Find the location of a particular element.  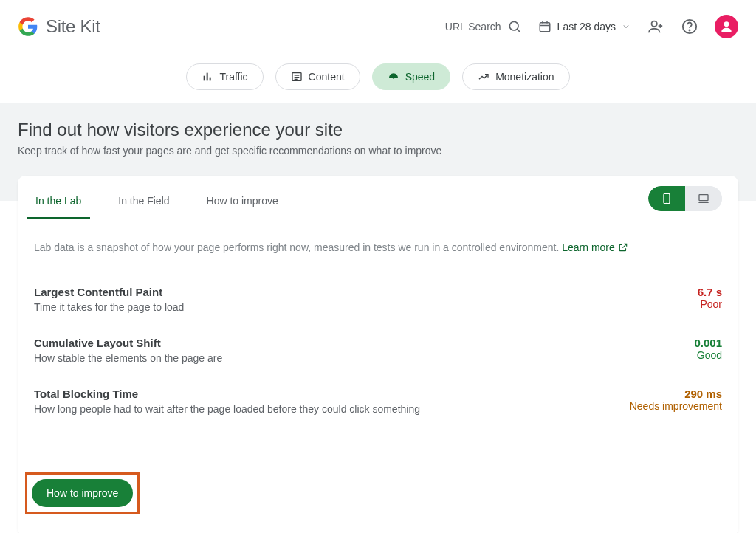

device-toggle is located at coordinates (685, 199).